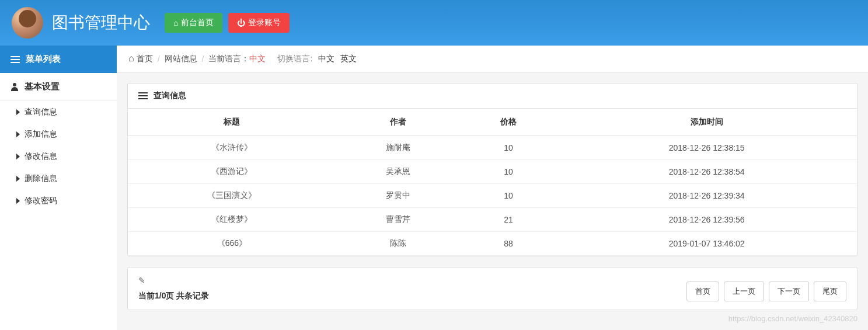  Describe the element at coordinates (706, 148) in the screenshot. I see `cell-time: 2018-12-26 12:38:15` at that location.